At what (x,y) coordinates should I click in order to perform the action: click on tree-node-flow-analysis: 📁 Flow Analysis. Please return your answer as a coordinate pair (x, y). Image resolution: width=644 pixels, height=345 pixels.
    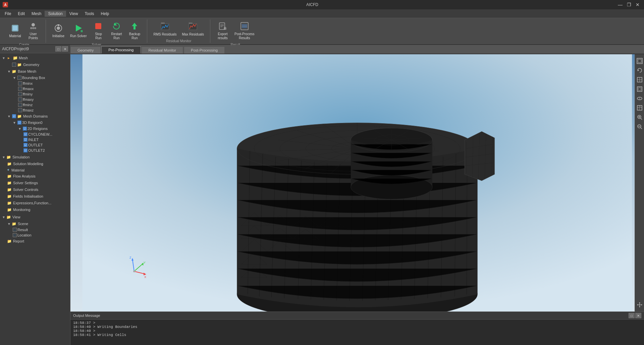
    Looking at the image, I should click on (35, 176).